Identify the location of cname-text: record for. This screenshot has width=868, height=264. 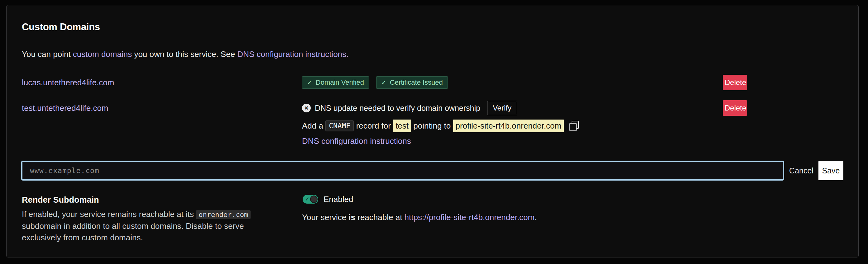
(373, 126).